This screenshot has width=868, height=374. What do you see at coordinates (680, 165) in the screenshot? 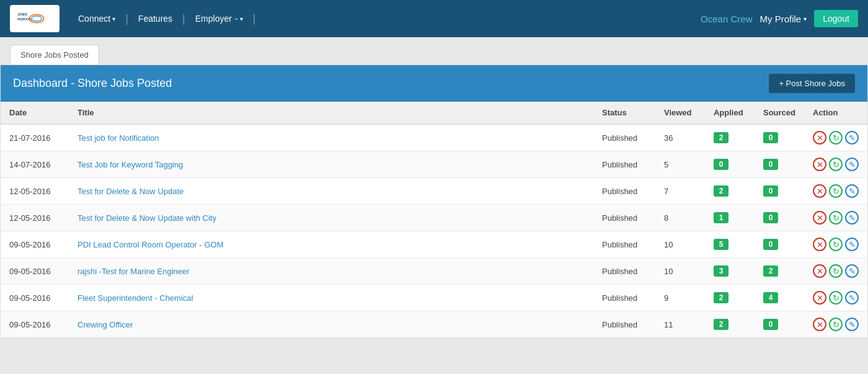
I see `cell-viewed: 5` at bounding box center [680, 165].